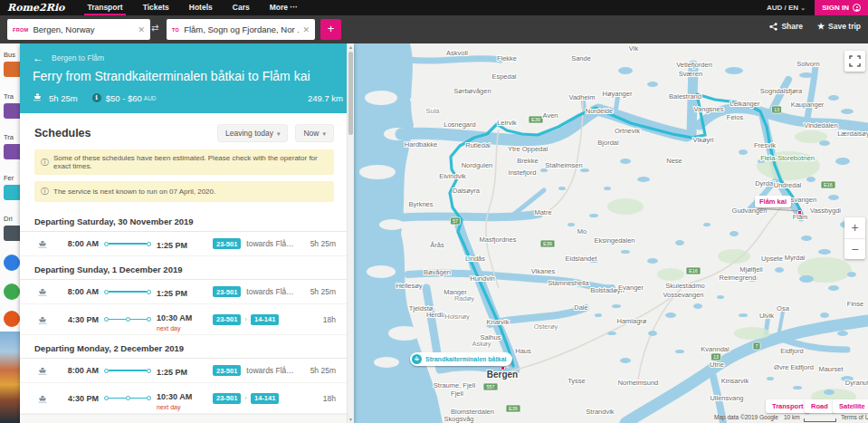 This screenshot has width=868, height=423. I want to click on map-label-haus: Haus, so click(523, 351).